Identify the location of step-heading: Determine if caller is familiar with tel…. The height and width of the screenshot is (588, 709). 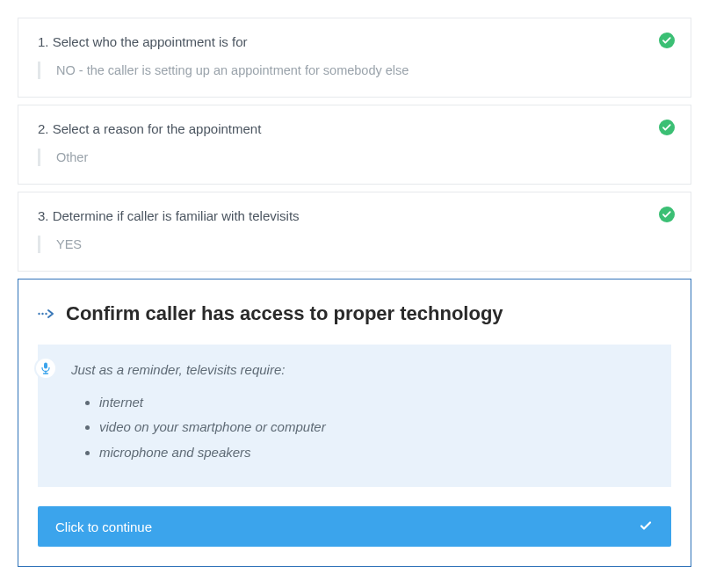
(176, 216).